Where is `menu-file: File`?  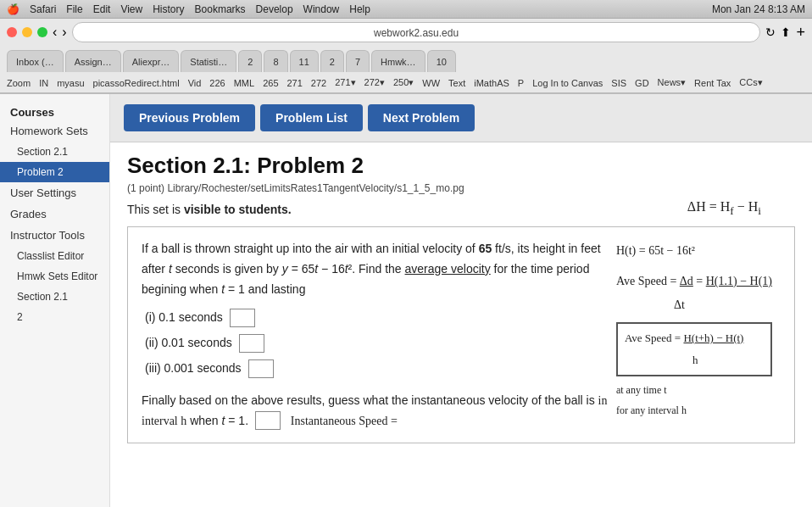 menu-file: File is located at coordinates (75, 9).